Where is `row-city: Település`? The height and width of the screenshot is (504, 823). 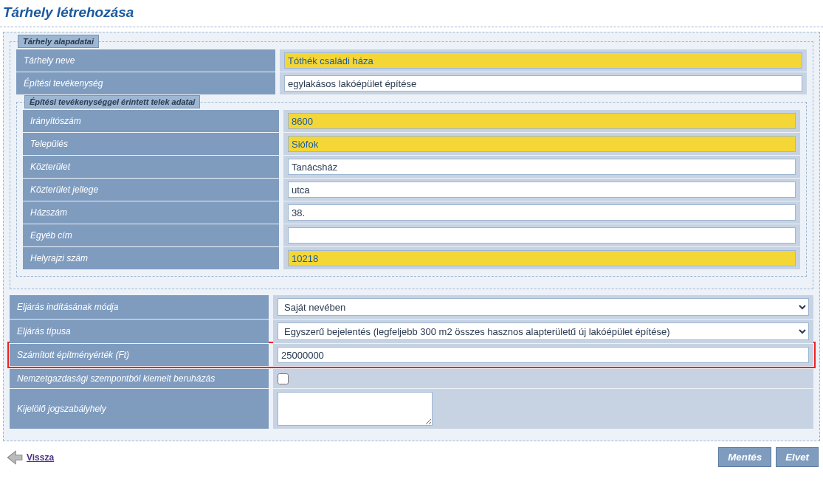 row-city: Település is located at coordinates (412, 144).